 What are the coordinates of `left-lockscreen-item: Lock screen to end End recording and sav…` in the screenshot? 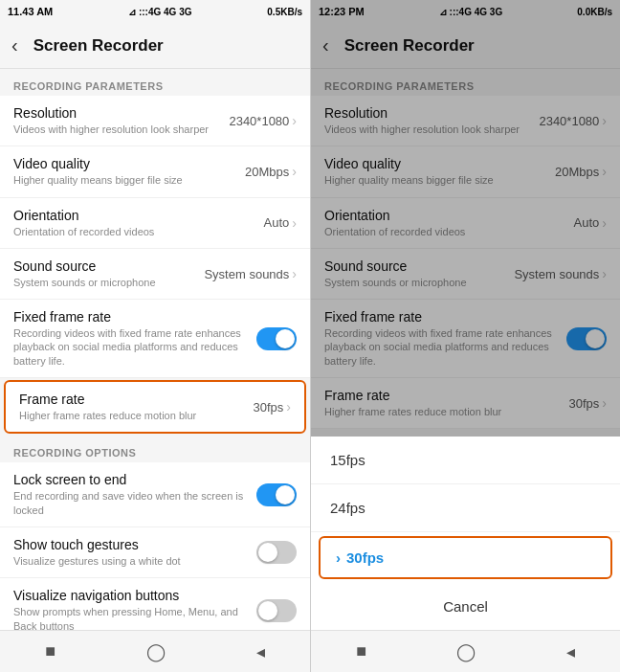 It's located at (155, 495).